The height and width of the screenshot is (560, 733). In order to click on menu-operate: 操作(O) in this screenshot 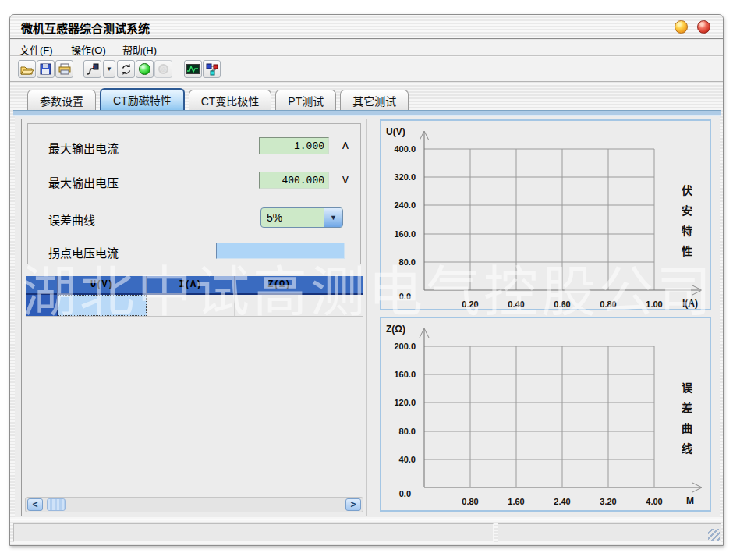, I will do `click(89, 50)`.